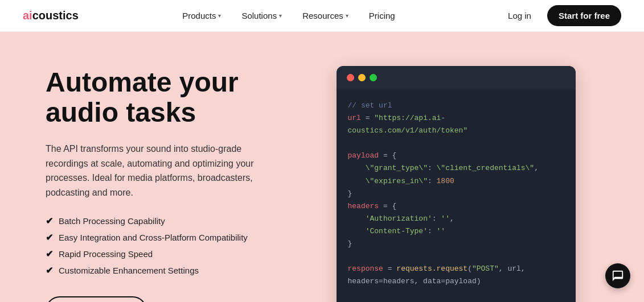  What do you see at coordinates (456, 125) in the screenshot?
I see `code-line: url = "https://api.ai-coustics.com/v1/au…` at bounding box center [456, 125].